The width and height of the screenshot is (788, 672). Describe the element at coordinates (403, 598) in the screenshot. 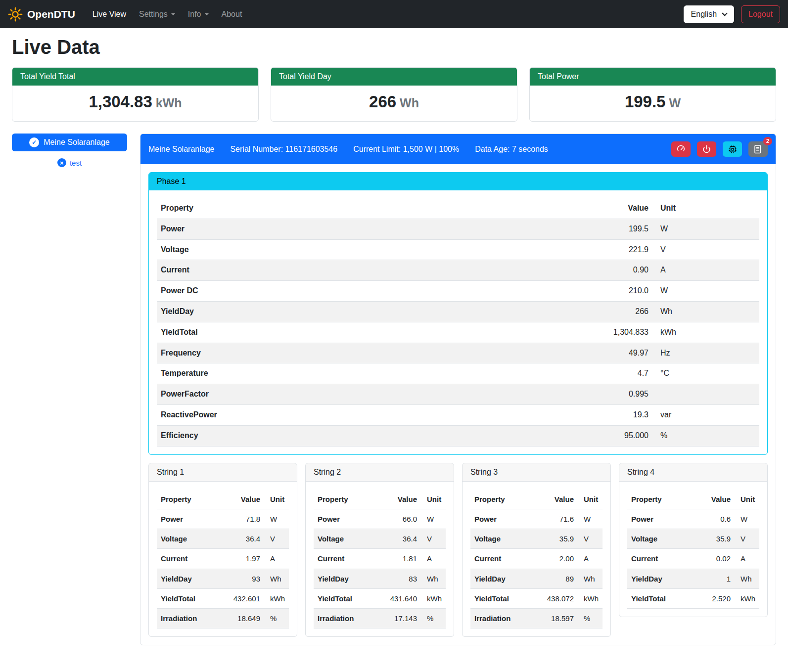

I see `value-cell: 431.640` at that location.